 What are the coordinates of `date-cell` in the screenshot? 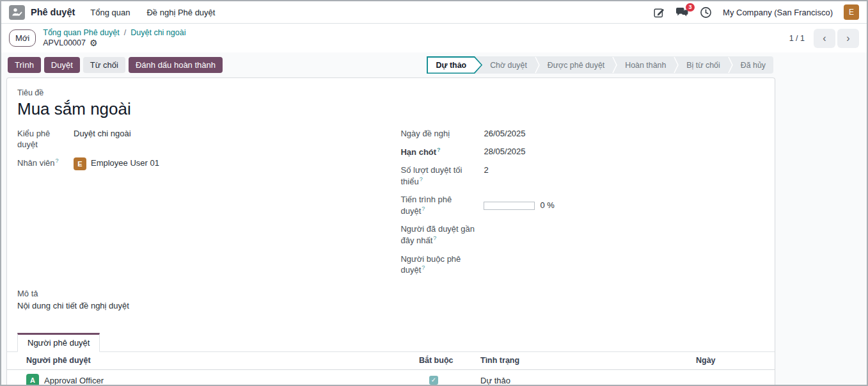 It's located at (736, 378).